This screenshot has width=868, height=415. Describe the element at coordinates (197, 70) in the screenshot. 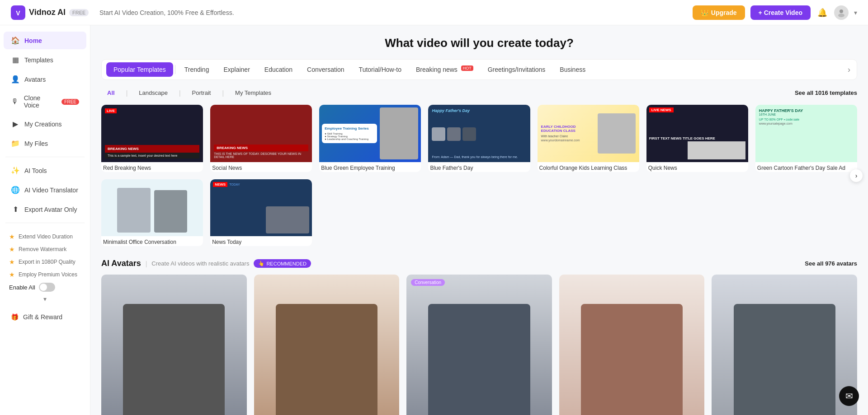

I see `tab-trending: Trending` at that location.